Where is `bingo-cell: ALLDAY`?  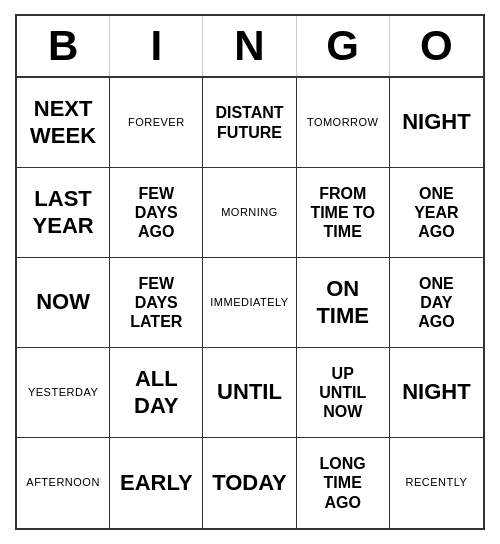
bingo-cell: ALLDAY is located at coordinates (156, 393).